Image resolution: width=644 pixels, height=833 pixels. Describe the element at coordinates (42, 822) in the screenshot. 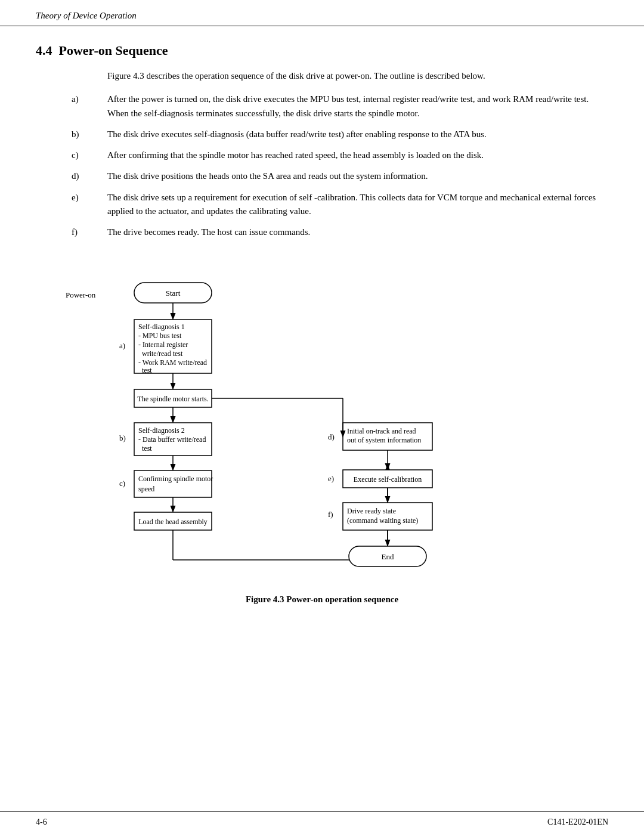

I see `footer-left: 4-6` at that location.